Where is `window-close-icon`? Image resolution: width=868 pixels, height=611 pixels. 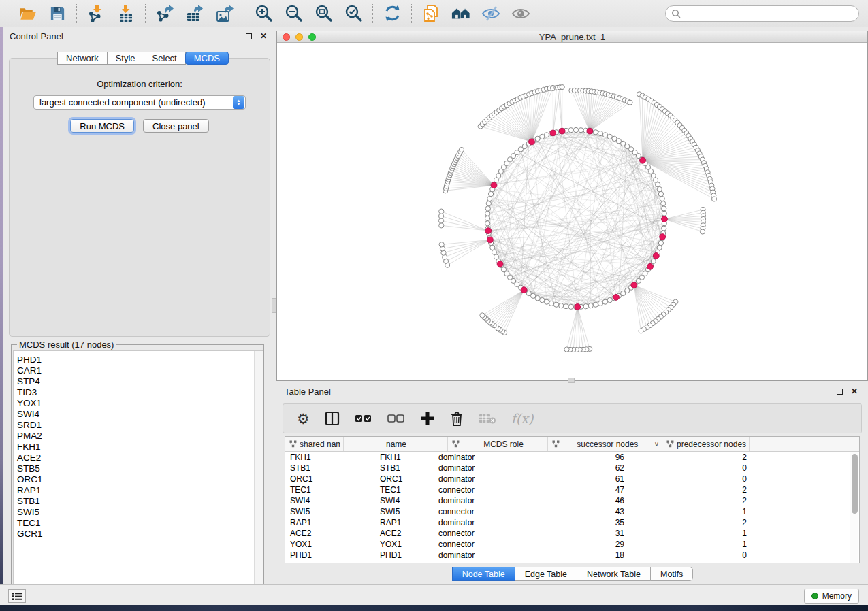
window-close-icon is located at coordinates (286, 37).